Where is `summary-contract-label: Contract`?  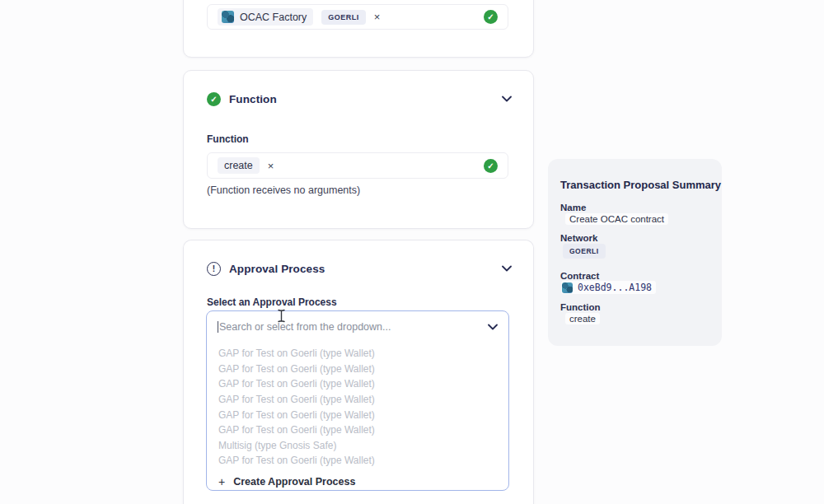
summary-contract-label: Contract is located at coordinates (580, 276).